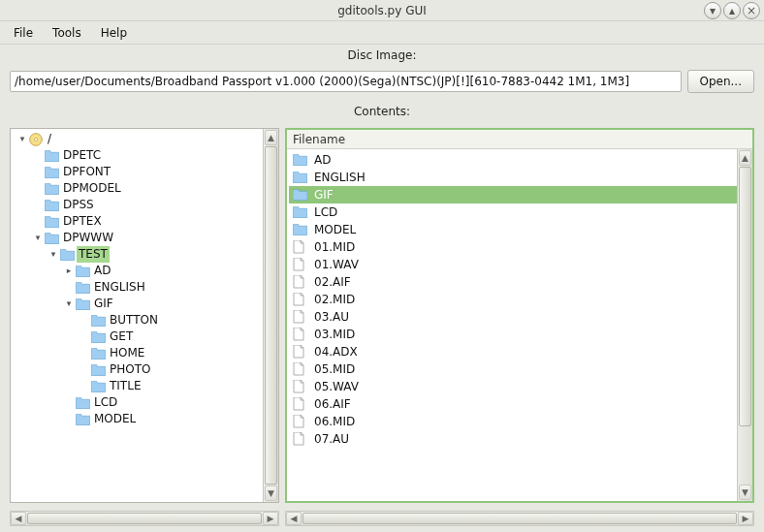  What do you see at coordinates (513, 265) in the screenshot?
I see `list-item: 01.WAV` at bounding box center [513, 265].